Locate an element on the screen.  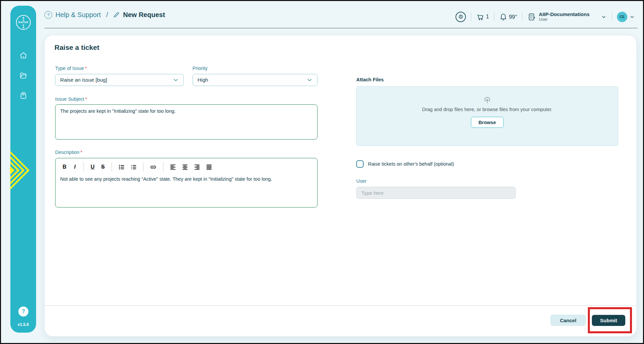
home-icon is located at coordinates (23, 56).